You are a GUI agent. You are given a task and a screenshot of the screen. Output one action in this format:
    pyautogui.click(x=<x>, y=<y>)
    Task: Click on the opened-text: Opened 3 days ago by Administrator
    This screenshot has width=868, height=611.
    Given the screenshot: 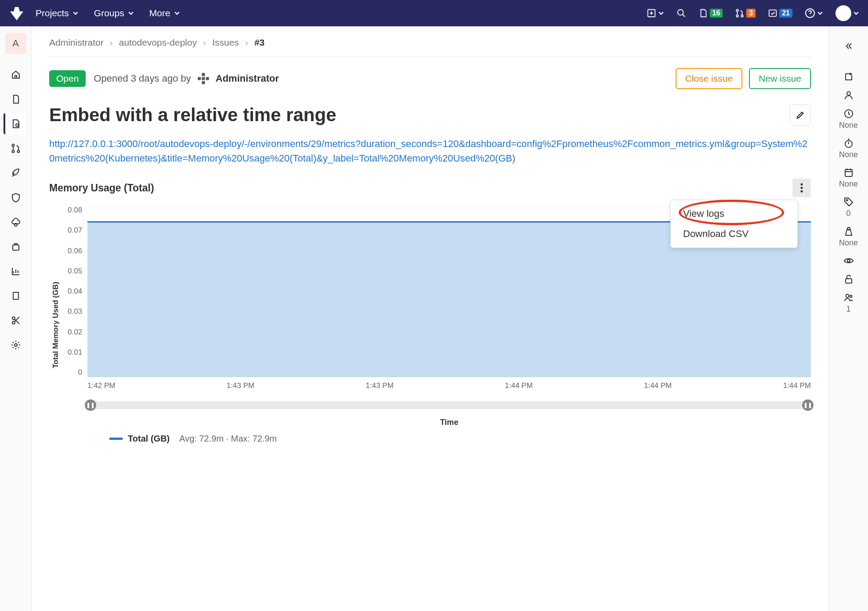 What is the action you would take?
    pyautogui.click(x=186, y=79)
    